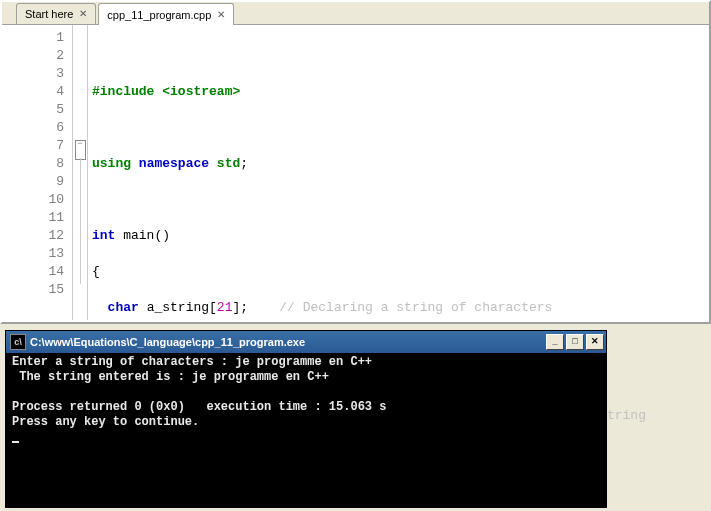 This screenshot has height=511, width=711. What do you see at coordinates (306, 342) in the screenshot?
I see `titlebar: c\ C:\www\Equations\C_language\cpp_11_pr…` at bounding box center [306, 342].